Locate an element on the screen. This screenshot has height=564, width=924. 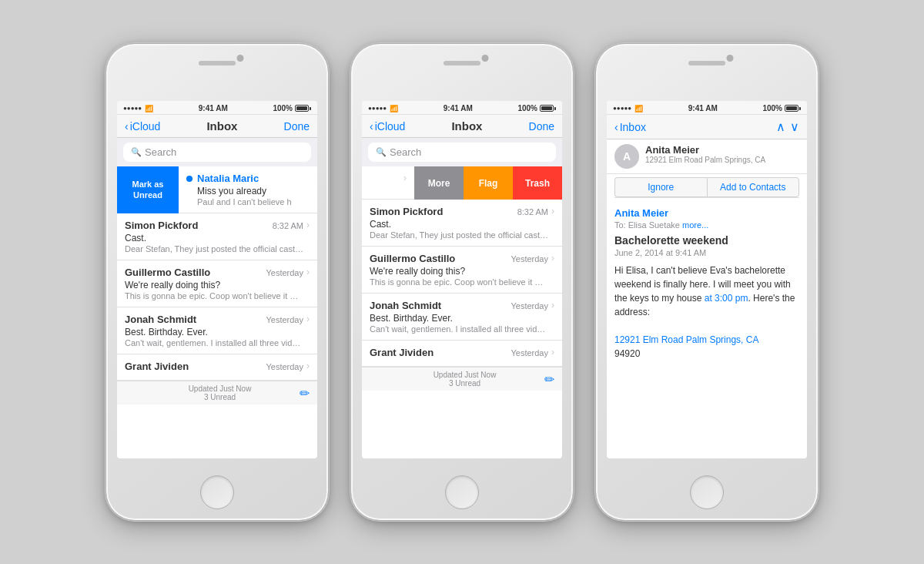
nav-bar-1: ‹ iCloud Inbox Done is located at coordinates (217, 126).